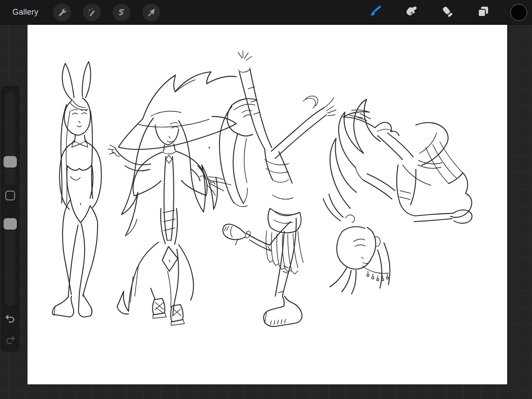 The width and height of the screenshot is (532, 399). I want to click on brush-size-handle, so click(10, 162).